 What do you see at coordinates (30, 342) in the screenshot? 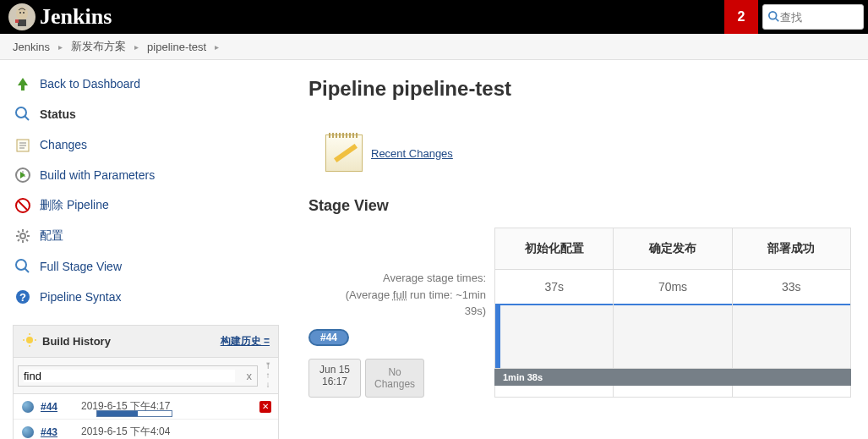
I see `sun-icon` at bounding box center [30, 342].